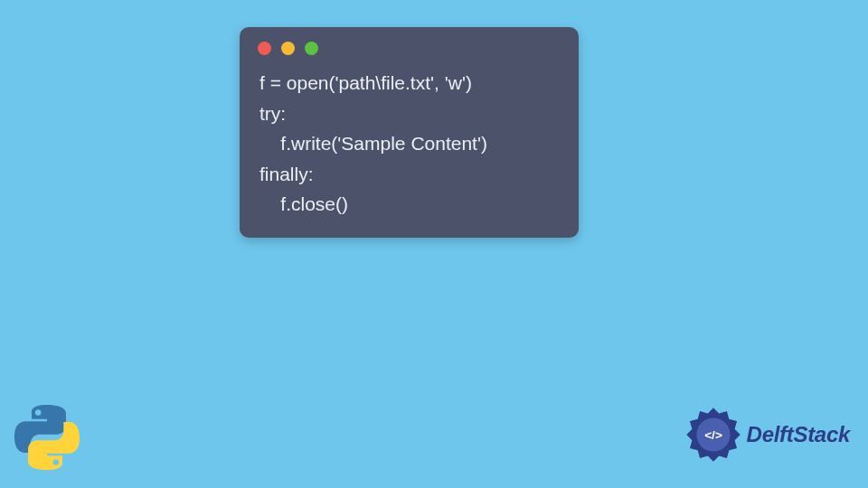  I want to click on code-line: f = open('path\file.txt', 'w'), so click(365, 83).